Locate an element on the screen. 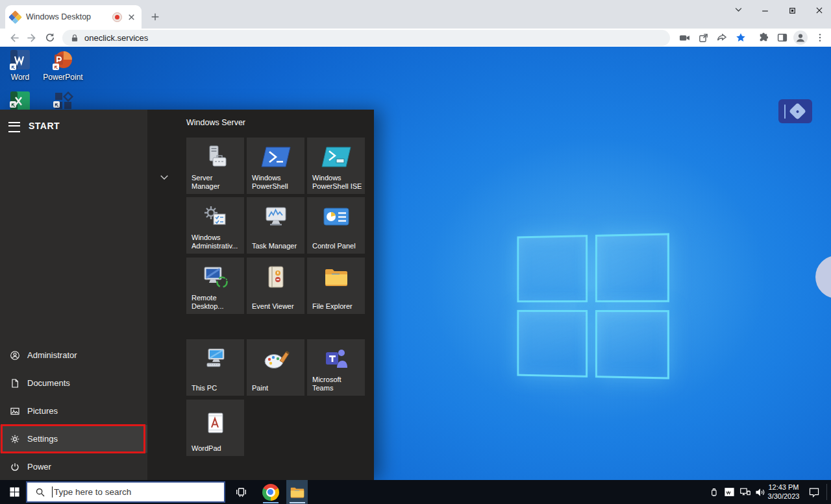  tile-label: Control Panel is located at coordinates (338, 246).